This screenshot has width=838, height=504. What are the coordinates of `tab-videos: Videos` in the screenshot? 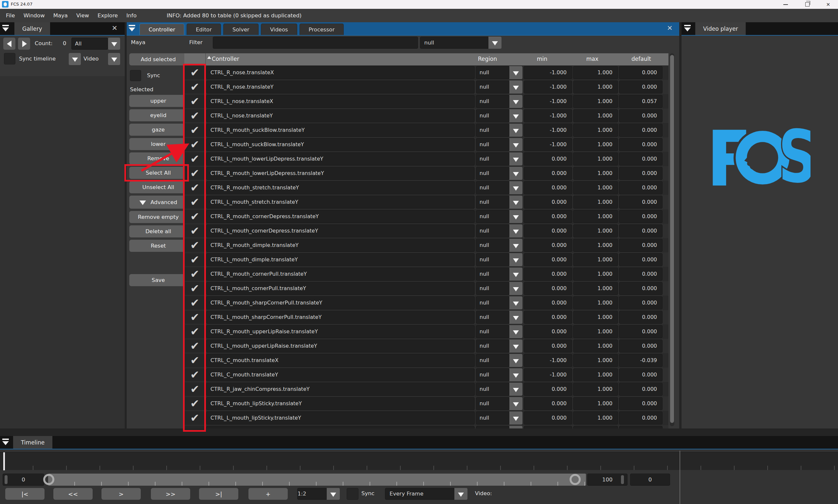 It's located at (279, 29).